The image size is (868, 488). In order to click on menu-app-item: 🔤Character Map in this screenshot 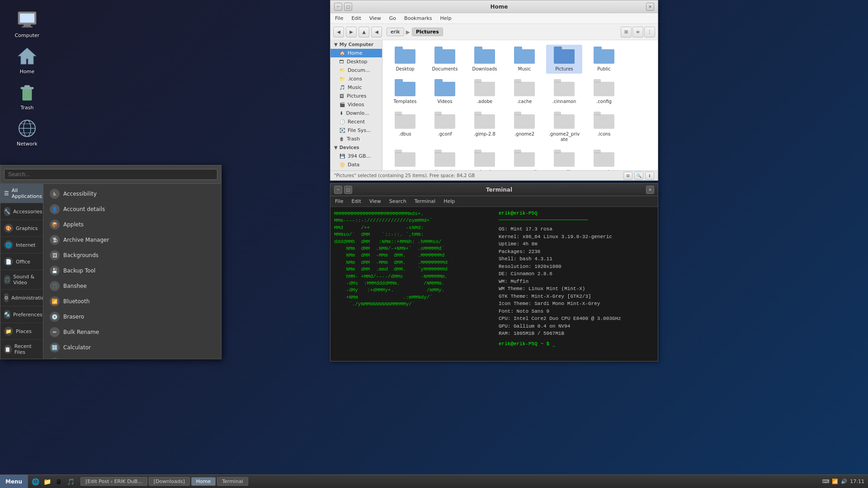, I will do `click(132, 357)`.